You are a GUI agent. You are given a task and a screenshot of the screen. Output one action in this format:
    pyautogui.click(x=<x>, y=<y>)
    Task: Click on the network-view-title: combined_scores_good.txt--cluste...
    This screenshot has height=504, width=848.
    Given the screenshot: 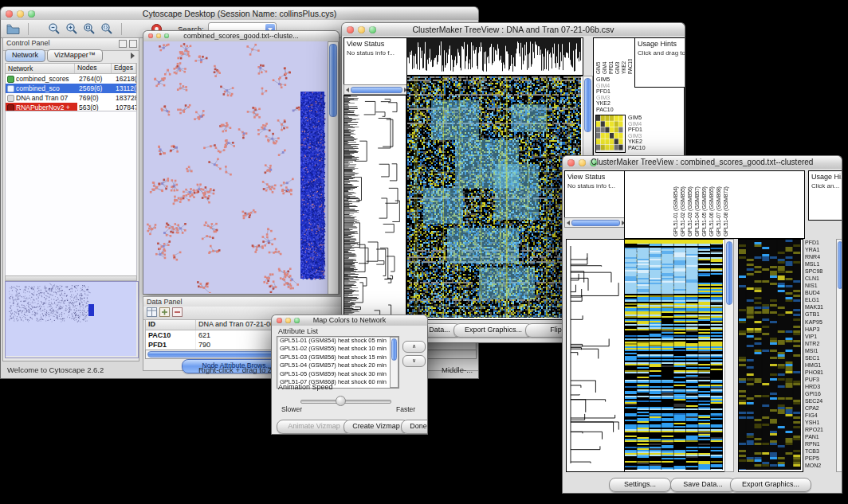 What is the action you would take?
    pyautogui.click(x=241, y=36)
    